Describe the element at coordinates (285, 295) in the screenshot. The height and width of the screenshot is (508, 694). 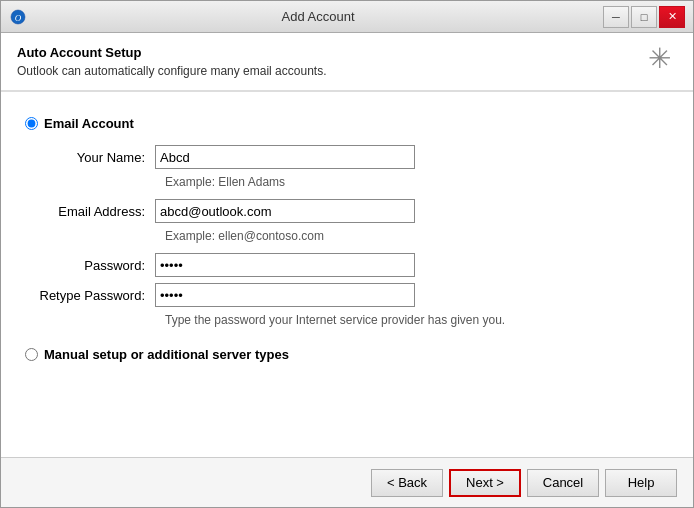
I see `retype-password-input` at that location.